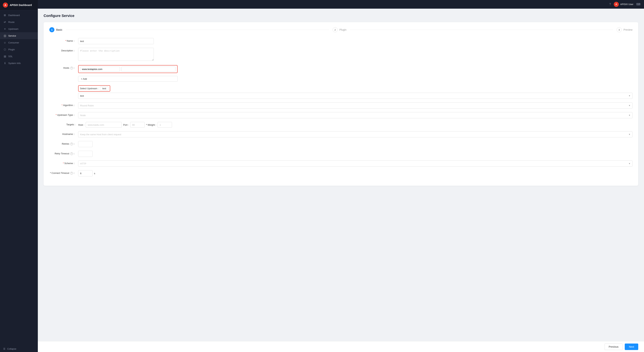  What do you see at coordinates (116, 41) in the screenshot?
I see `name-input` at bounding box center [116, 41].